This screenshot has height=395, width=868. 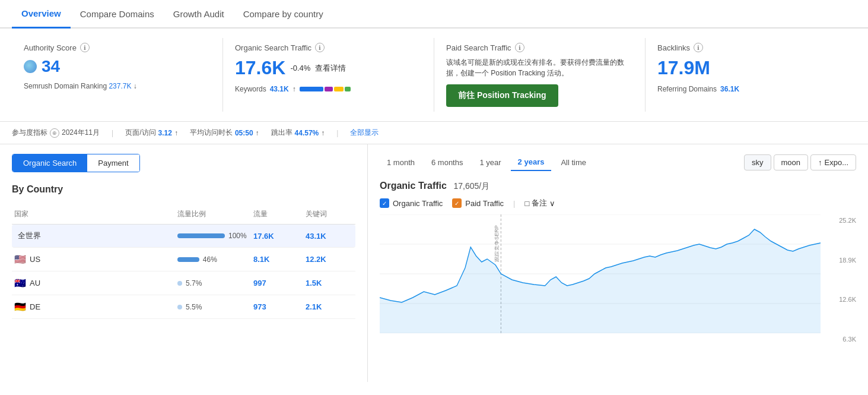 I want to click on time-all: All time, so click(x=573, y=163).